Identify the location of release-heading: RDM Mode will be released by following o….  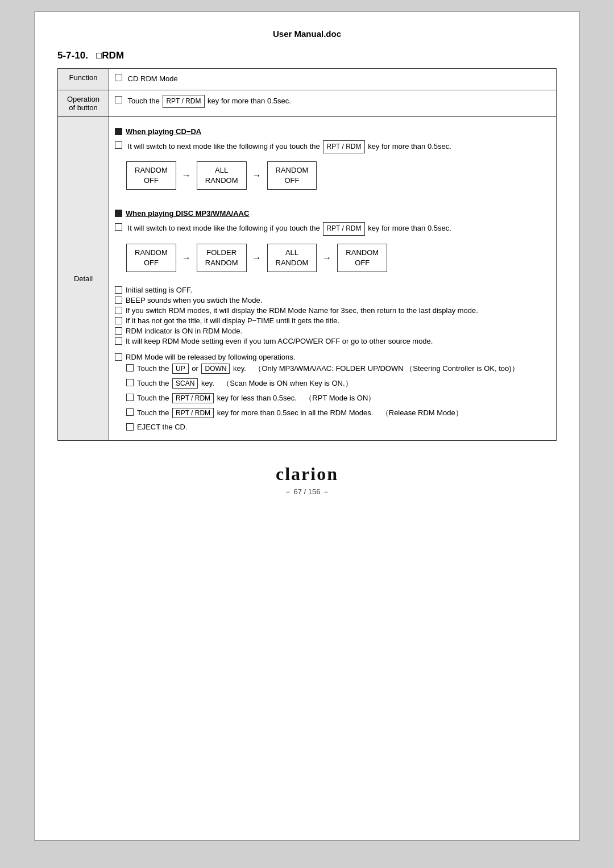
(210, 357).